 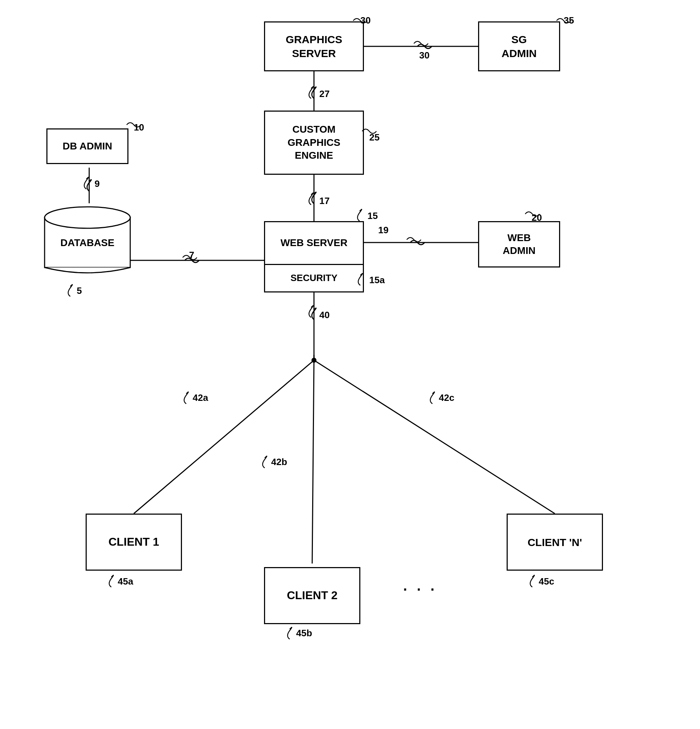 What do you see at coordinates (134, 542) in the screenshot?
I see `client1-label: CLIENT 1` at bounding box center [134, 542].